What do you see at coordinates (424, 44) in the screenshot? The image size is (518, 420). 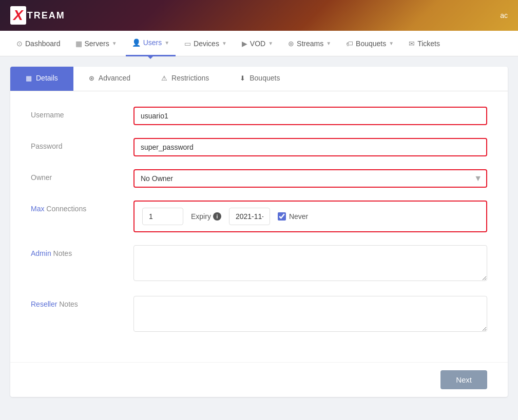 I see `nav-item-tickets: ✉ Tickets` at bounding box center [424, 44].